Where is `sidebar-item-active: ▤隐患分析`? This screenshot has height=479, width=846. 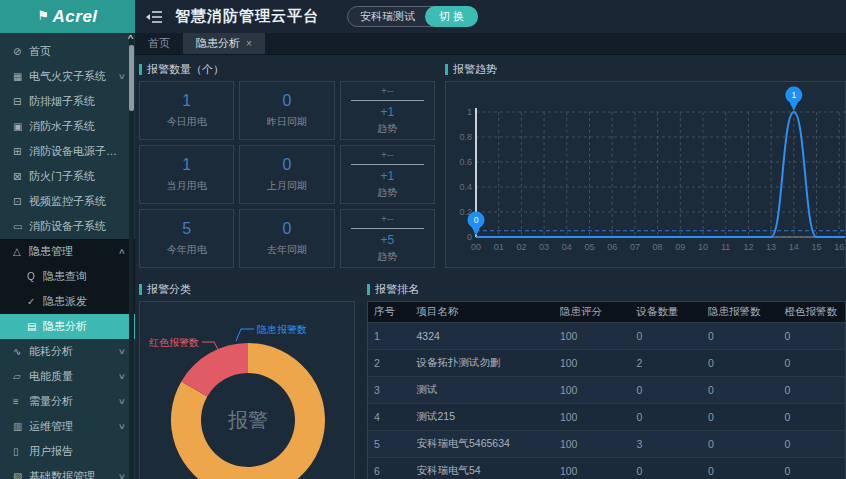
sidebar-item-active: ▤隐患分析 is located at coordinates (68, 326).